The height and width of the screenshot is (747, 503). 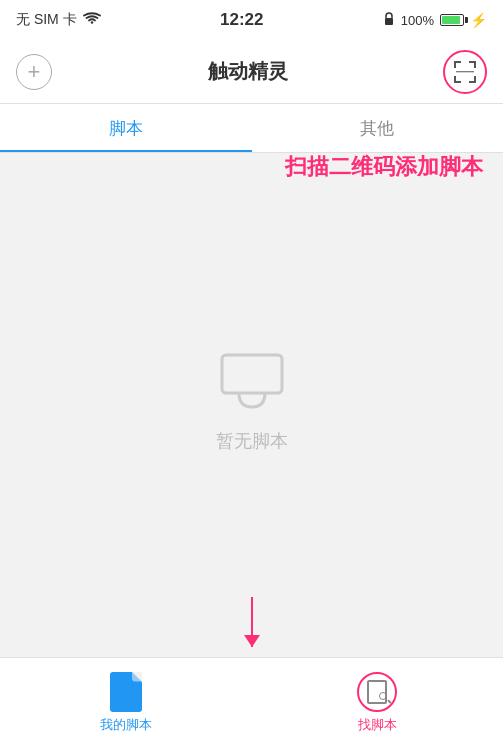 What do you see at coordinates (252, 128) in the screenshot?
I see `top-tab-bar: 脚本 其他` at bounding box center [252, 128].